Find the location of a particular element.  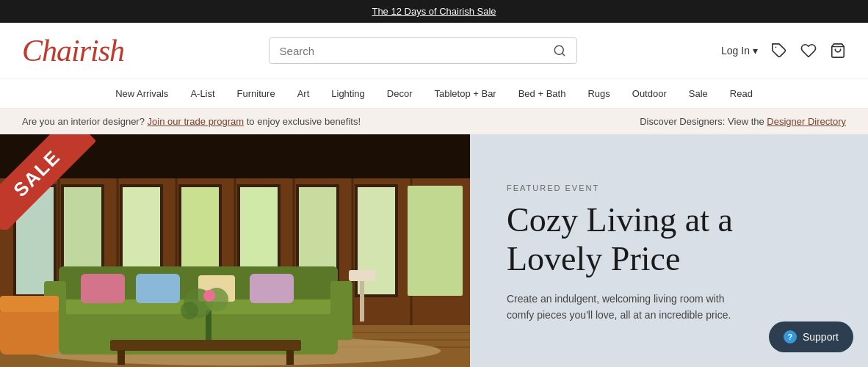

banner-link: The 12 Days of Chairish Sale is located at coordinates (433, 12).